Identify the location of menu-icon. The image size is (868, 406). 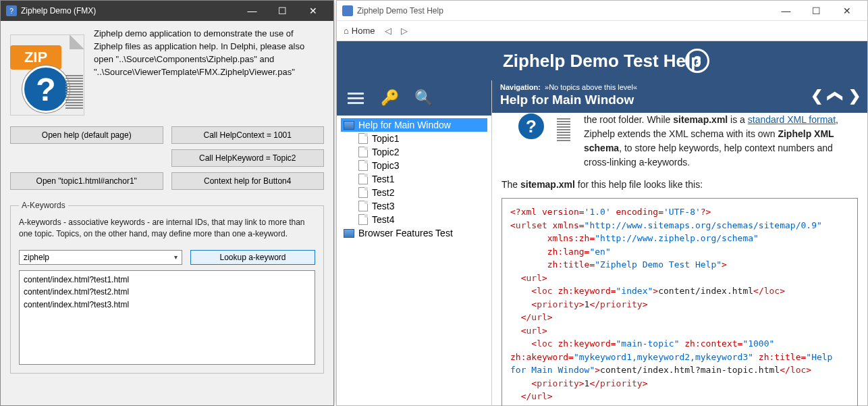
(356, 98).